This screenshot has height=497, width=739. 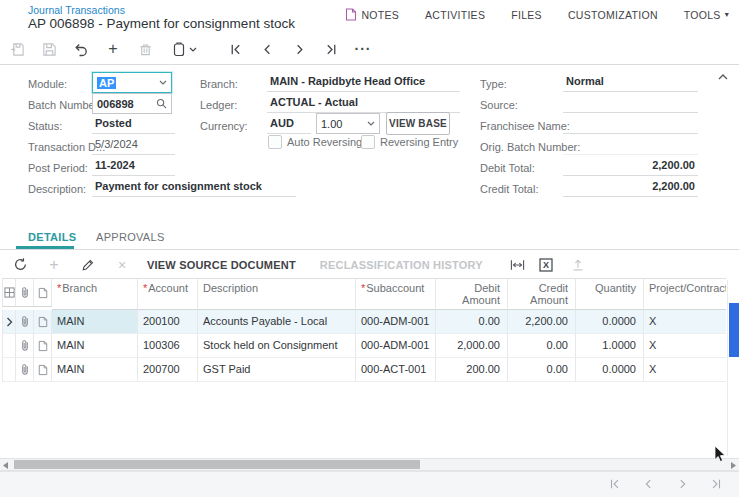 What do you see at coordinates (6, 466) in the screenshot?
I see `scroll-left-icon` at bounding box center [6, 466].